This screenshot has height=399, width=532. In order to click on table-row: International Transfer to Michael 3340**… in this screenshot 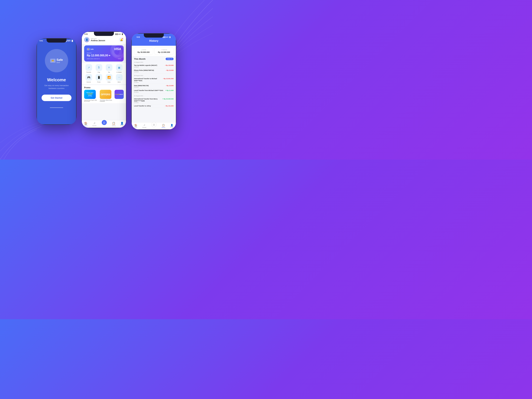, I will do `click(154, 80)`.